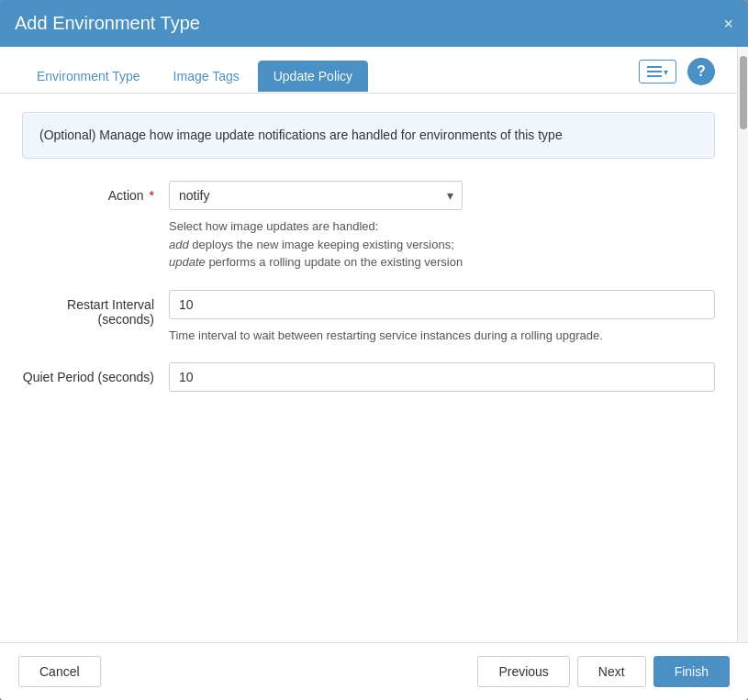 This screenshot has width=748, height=700. Describe the element at coordinates (95, 373) in the screenshot. I see `quiet-period-label: Quiet Period (seconds)` at that location.